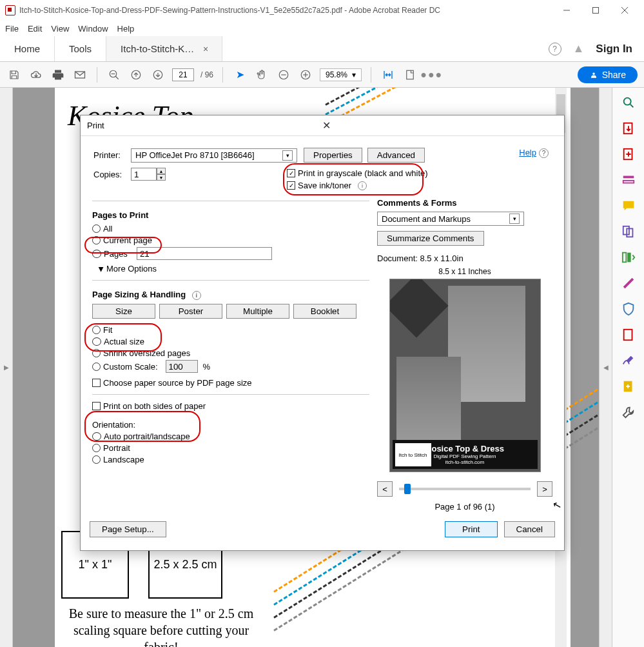 Image resolution: width=644 pixels, height=647 pixels. Describe the element at coordinates (596, 10) in the screenshot. I see `maximize-button` at that location.